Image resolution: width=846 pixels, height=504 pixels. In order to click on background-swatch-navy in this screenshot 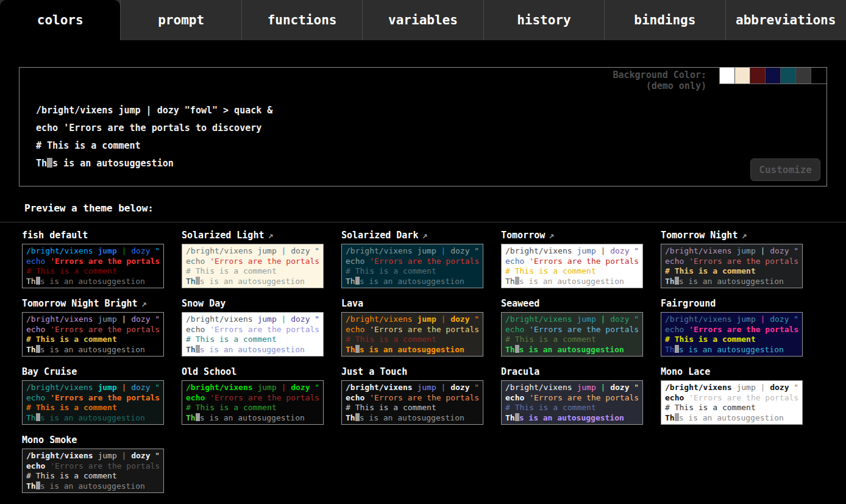, I will do `click(773, 76)`.